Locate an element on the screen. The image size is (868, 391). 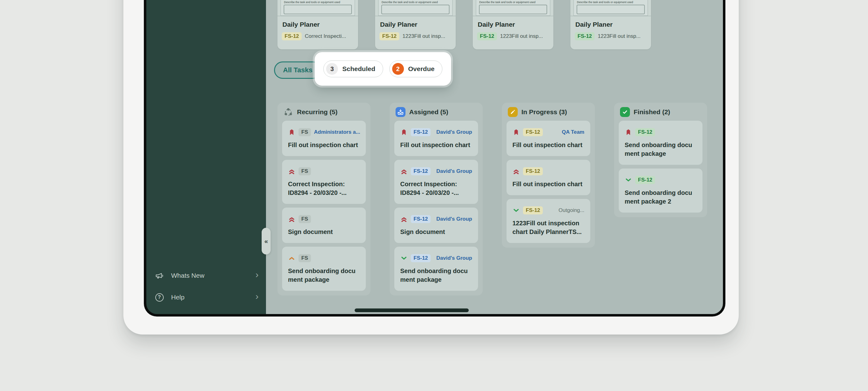
filter-row: All Tasks 3 Scheduled 2 Overdue is located at coordinates (500, 76).